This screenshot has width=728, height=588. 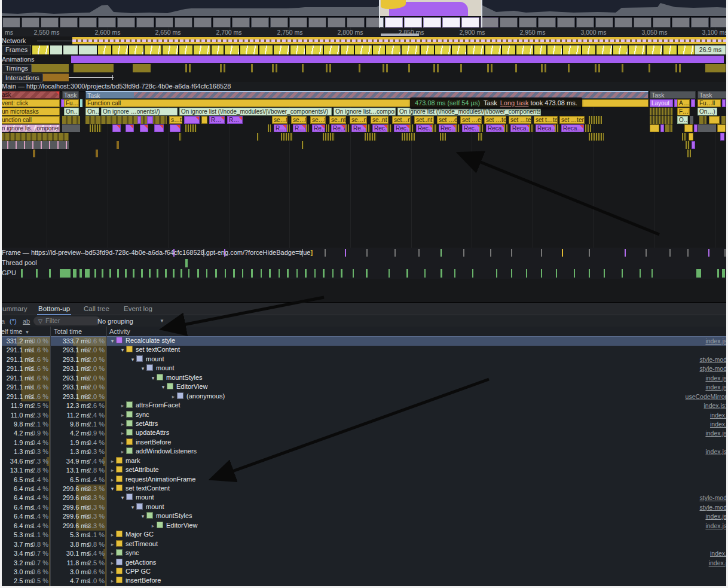 I want to click on regex-icon: (*), so click(x=13, y=321).